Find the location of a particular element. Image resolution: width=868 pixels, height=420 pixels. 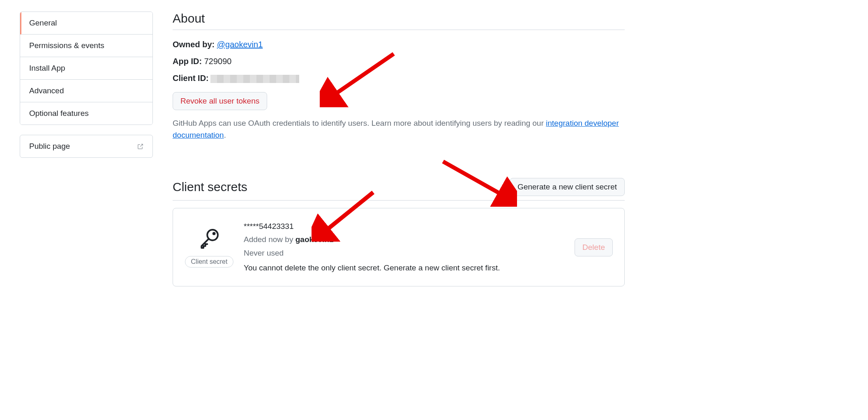

about-heading: About is located at coordinates (399, 21).